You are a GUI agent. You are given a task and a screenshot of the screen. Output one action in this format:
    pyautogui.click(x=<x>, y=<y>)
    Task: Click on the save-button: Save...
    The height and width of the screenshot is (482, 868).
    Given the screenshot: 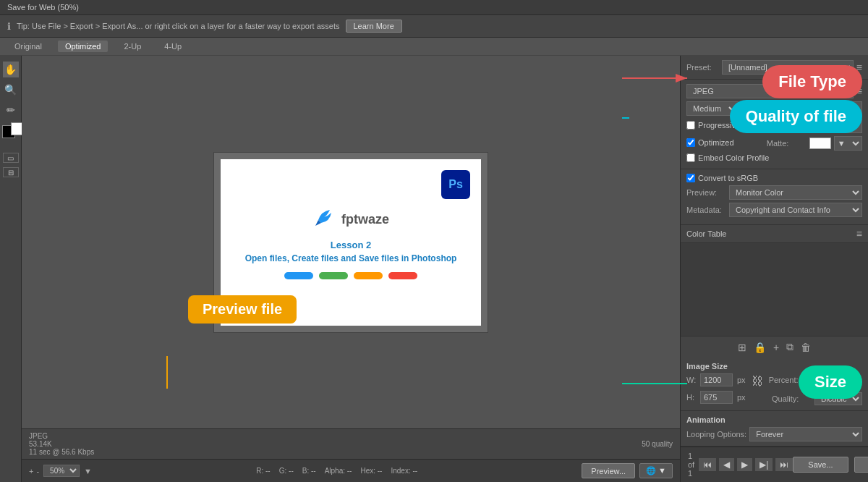 What is the action you would take?
    pyautogui.click(x=820, y=465)
    